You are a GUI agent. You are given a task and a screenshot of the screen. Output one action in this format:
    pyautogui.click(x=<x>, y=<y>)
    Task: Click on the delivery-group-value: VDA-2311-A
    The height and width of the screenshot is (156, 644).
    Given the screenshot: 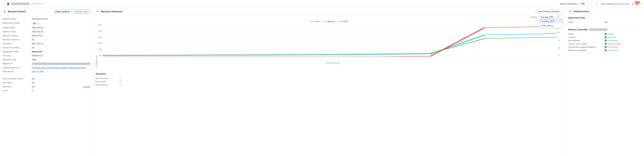 What is the action you would take?
    pyautogui.click(x=61, y=31)
    